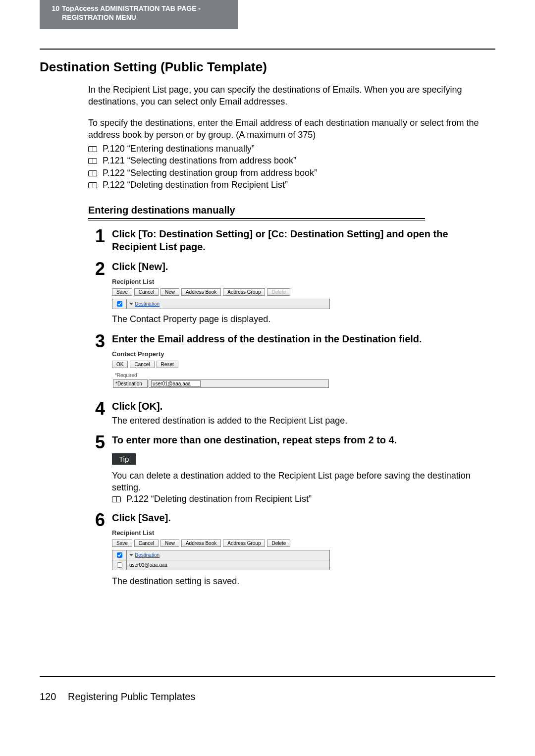 The height and width of the screenshot is (756, 535). Describe the element at coordinates (304, 421) in the screenshot. I see `step-text: The entered destination is added to the …` at that location.